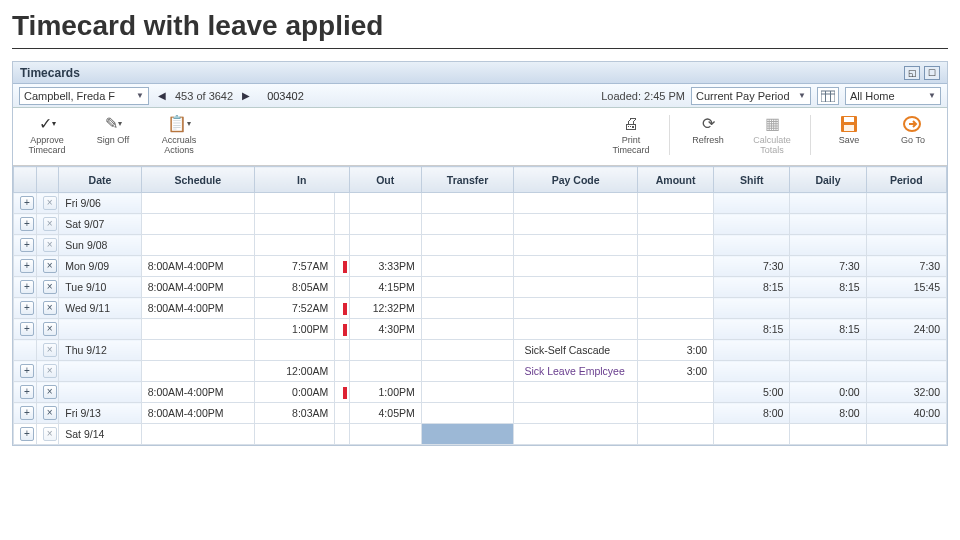 Image resolution: width=960 pixels, height=540 pixels. What do you see at coordinates (631, 135) in the screenshot?
I see `print-button: 🖨 Print Timecard` at bounding box center [631, 135].